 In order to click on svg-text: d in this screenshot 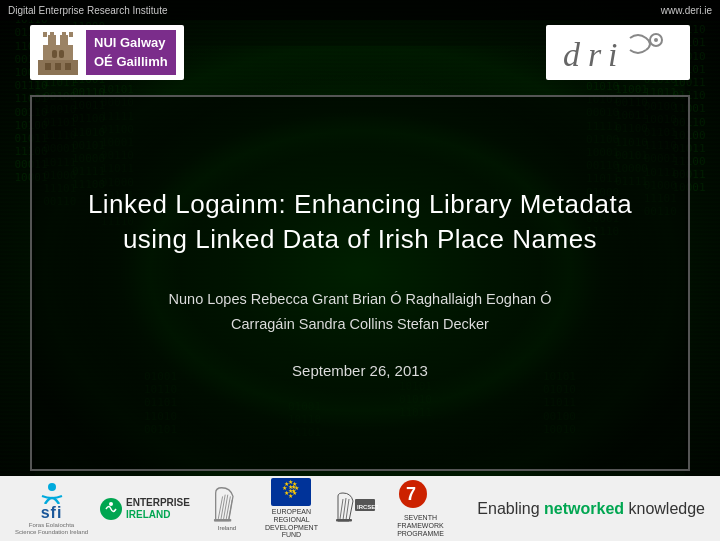, I will do `click(572, 54)`.